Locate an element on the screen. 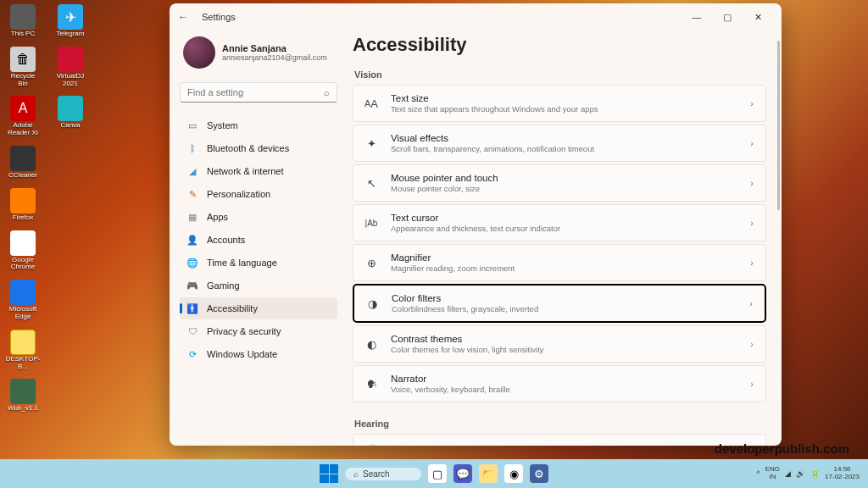 This screenshot has height=488, width=868. maximize-button: ▢ is located at coordinates (727, 17).